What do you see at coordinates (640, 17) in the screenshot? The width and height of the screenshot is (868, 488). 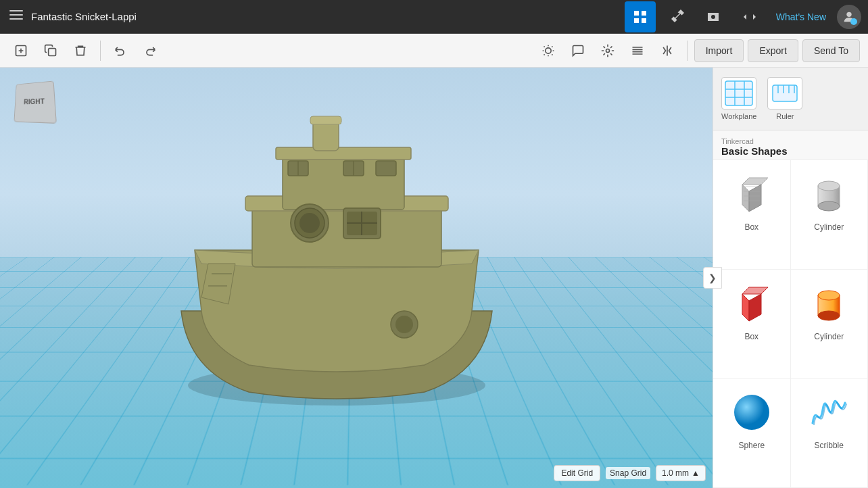 I see `nav-grid-button` at bounding box center [640, 17].